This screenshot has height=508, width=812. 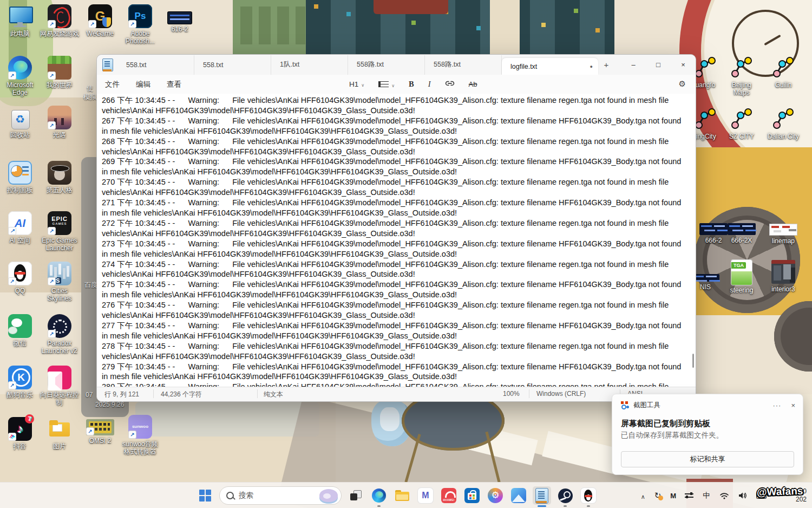 I want to click on taskbar-m-app: M, so click(x=425, y=496).